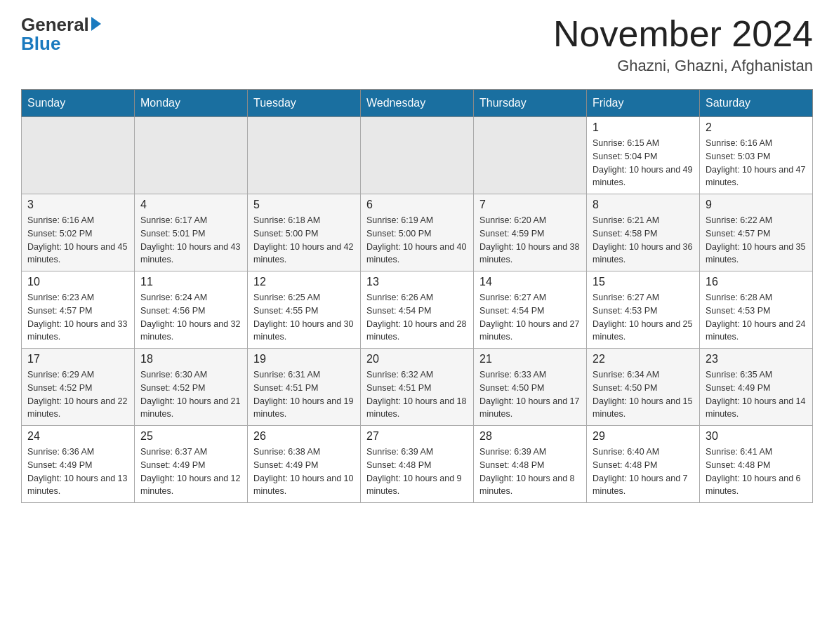 The image size is (834, 644). I want to click on day-info: Sunrise: 6:19 AMSunset: 5:00 PMDaylight:…, so click(417, 240).